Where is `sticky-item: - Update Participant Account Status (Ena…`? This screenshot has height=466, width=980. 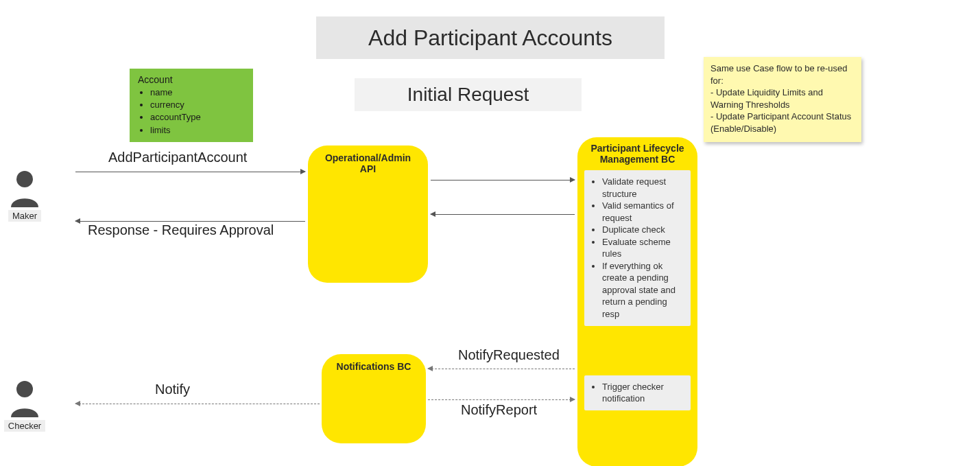
sticky-item: - Update Participant Account Status (Ena… is located at coordinates (782, 122).